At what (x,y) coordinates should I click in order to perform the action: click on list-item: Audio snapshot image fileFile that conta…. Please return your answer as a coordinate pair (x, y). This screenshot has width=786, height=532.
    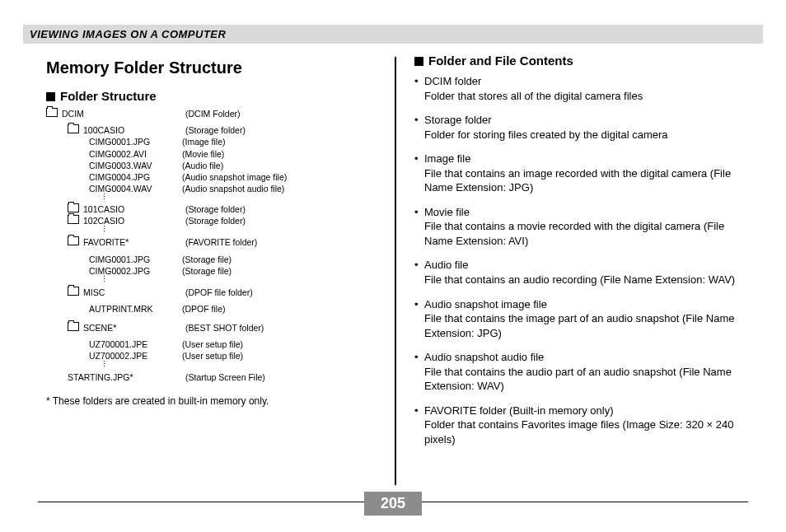
    Looking at the image, I should click on (582, 320).